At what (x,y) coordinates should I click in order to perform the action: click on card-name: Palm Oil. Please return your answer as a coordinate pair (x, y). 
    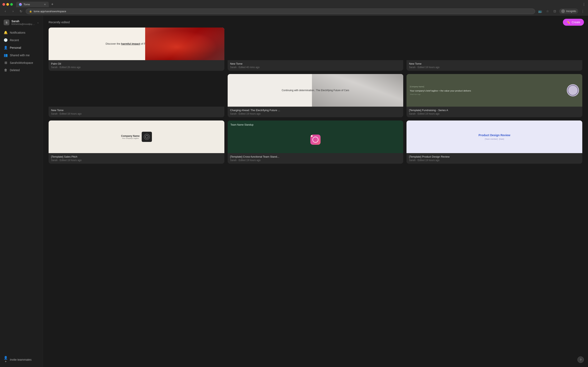
    Looking at the image, I should click on (137, 64).